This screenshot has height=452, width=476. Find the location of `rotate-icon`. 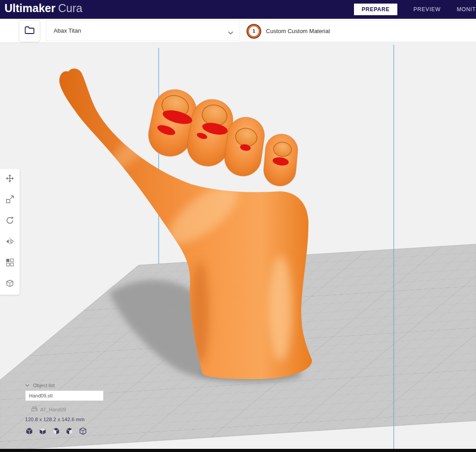

rotate-icon is located at coordinates (10, 221).